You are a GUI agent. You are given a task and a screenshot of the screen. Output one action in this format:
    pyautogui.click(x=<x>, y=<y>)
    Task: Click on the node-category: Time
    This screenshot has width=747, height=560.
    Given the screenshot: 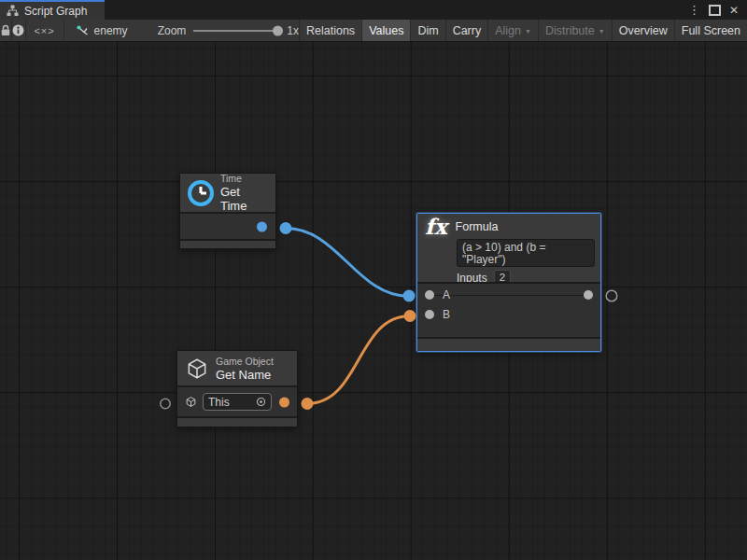 What is the action you would take?
    pyautogui.click(x=245, y=179)
    